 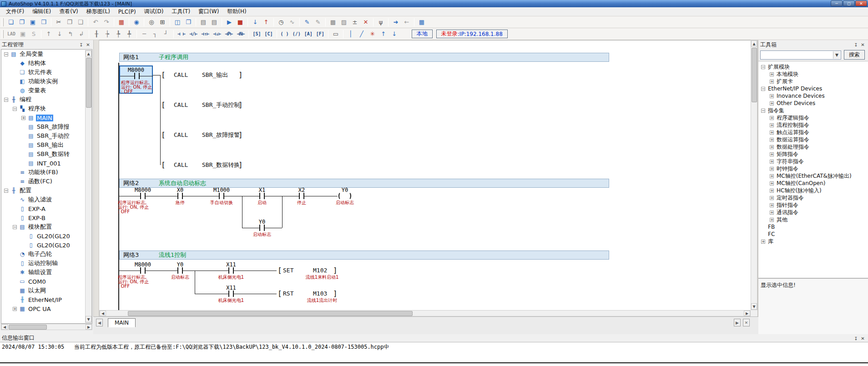 What do you see at coordinates (49, 34) in the screenshot?
I see `cursor-up-button: ↑` at bounding box center [49, 34].